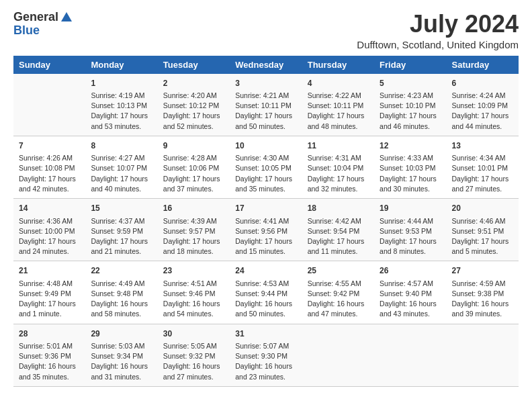 This screenshot has width=532, height=411. What do you see at coordinates (193, 334) in the screenshot?
I see `day-number: 30` at bounding box center [193, 334].